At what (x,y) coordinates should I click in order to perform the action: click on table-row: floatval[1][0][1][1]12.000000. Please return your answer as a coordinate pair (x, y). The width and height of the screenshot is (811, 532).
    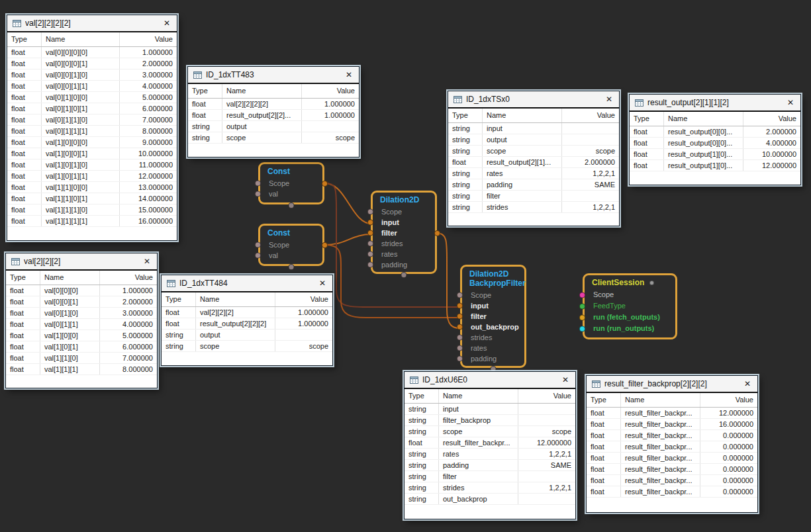
    Looking at the image, I should click on (92, 176).